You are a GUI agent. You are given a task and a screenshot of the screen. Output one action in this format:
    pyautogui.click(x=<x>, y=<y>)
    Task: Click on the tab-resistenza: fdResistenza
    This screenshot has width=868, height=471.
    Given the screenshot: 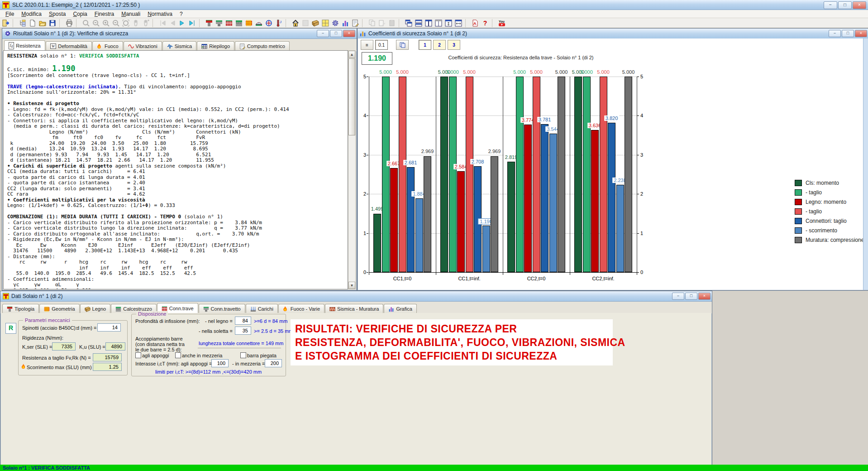 What is the action you would take?
    pyautogui.click(x=24, y=45)
    